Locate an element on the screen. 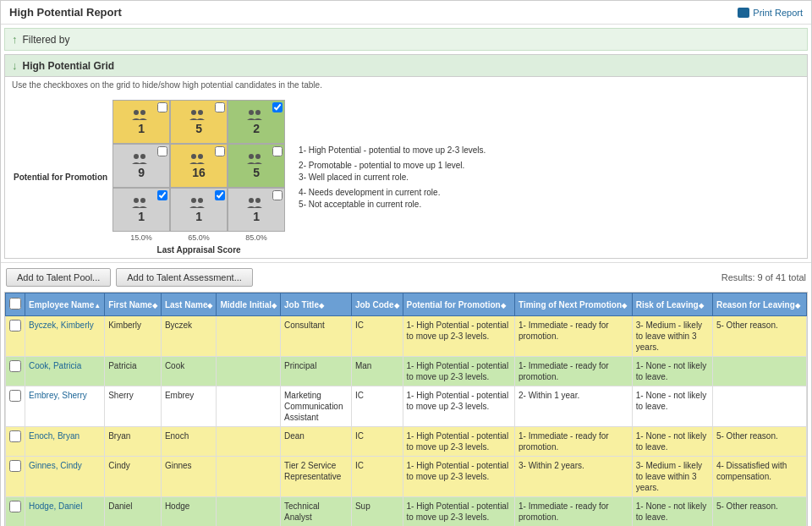 This screenshot has height=526, width=812. grid-table: 1 5 is located at coordinates (199, 178).